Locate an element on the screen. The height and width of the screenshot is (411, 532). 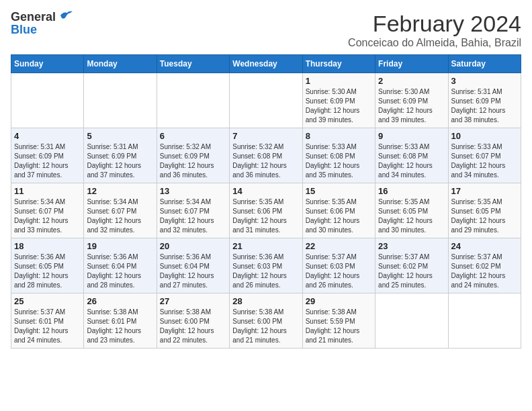
day-cell: 4Sunrise: 5:31 AM Sunset: 6:09 PM Daylig… is located at coordinates (48, 156).